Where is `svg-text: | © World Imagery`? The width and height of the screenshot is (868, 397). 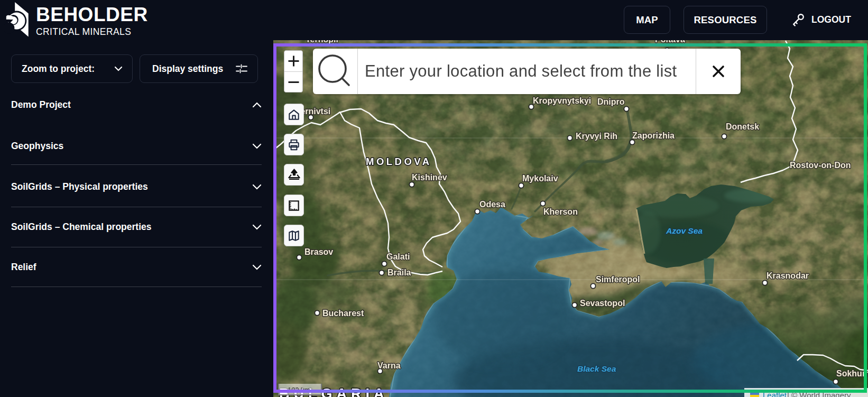
svg-text: | © World Imagery is located at coordinates (819, 394).